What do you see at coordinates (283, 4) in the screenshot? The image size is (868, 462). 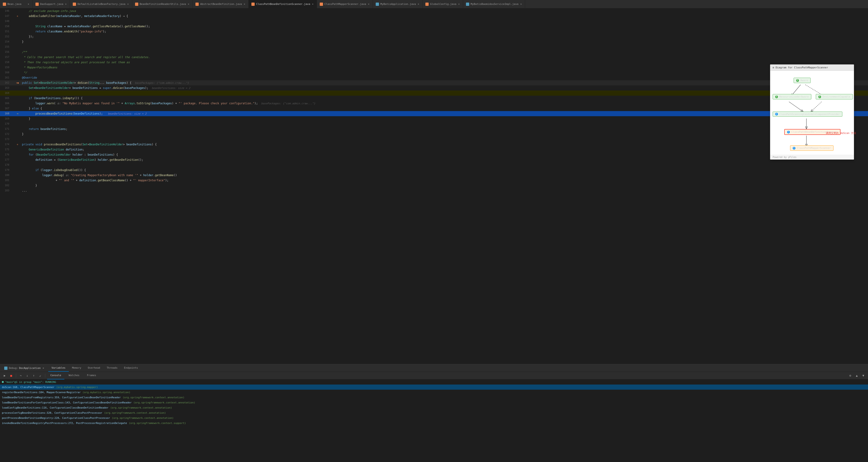 I see `tab-classpathbeandefinition: ClassPathBeanDefinitionScanner.java ×` at bounding box center [283, 4].